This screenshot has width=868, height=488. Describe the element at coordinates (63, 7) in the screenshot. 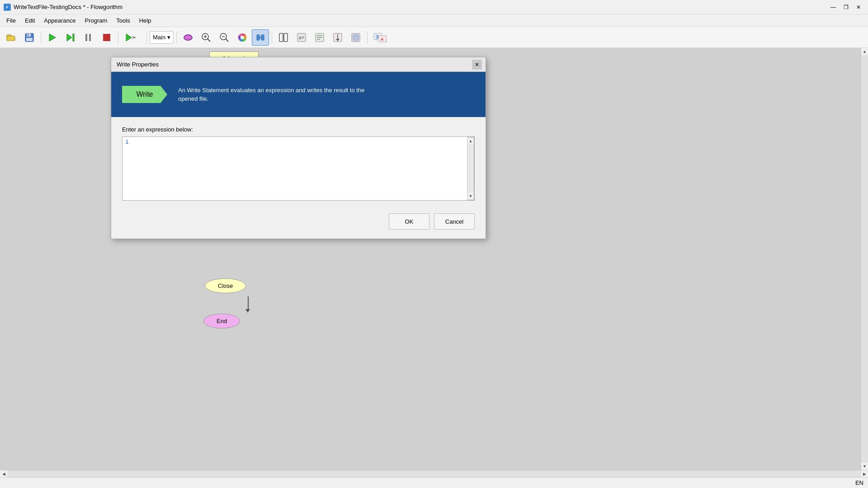

I see `title-text: F WriteTextFile-TestingDocs * - Flowgori…` at that location.